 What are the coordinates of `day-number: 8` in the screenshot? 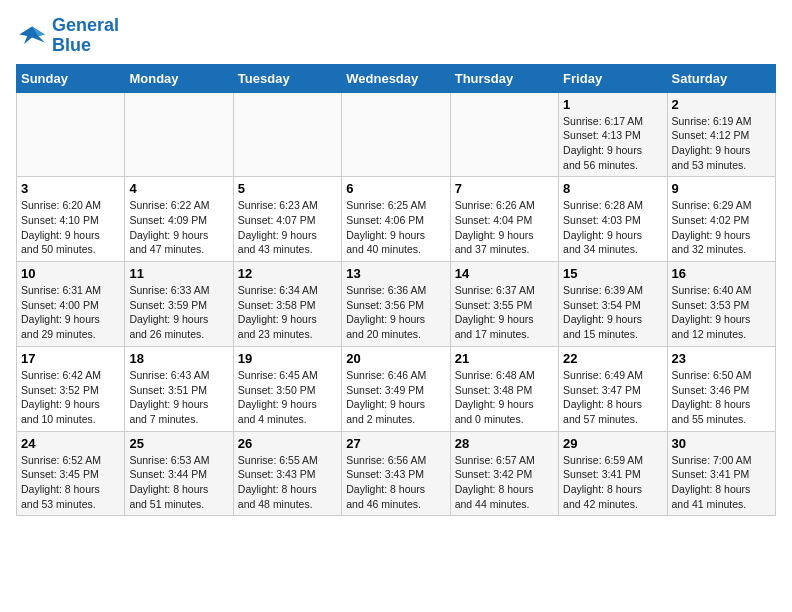 It's located at (612, 188).